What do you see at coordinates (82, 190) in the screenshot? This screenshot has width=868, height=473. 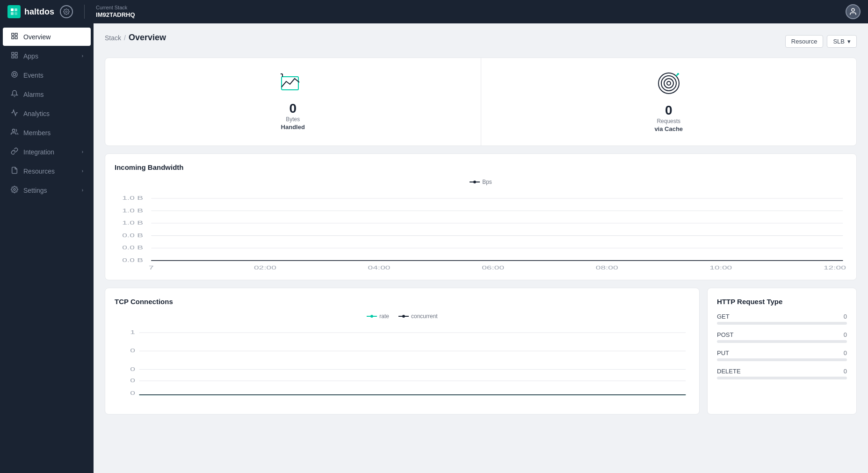 I see `settings-chevron-icon: ›` at bounding box center [82, 190].